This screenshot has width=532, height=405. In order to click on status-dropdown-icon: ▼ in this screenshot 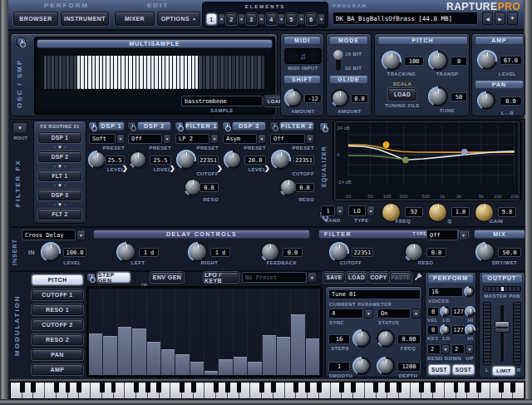, I will do `click(416, 314)`.